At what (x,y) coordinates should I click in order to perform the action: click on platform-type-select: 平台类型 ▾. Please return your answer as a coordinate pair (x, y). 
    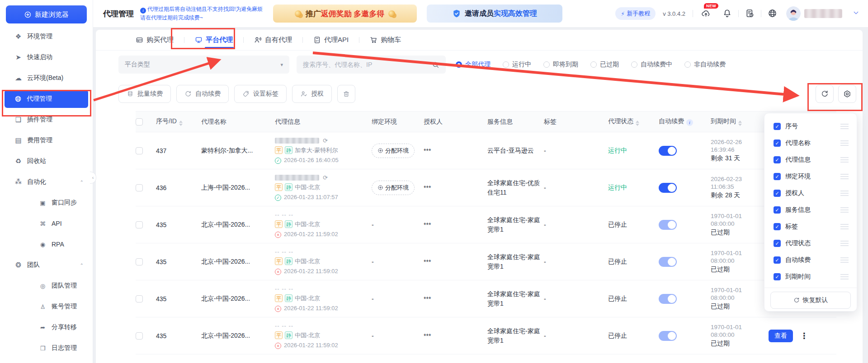
    Looking at the image, I should click on (204, 65).